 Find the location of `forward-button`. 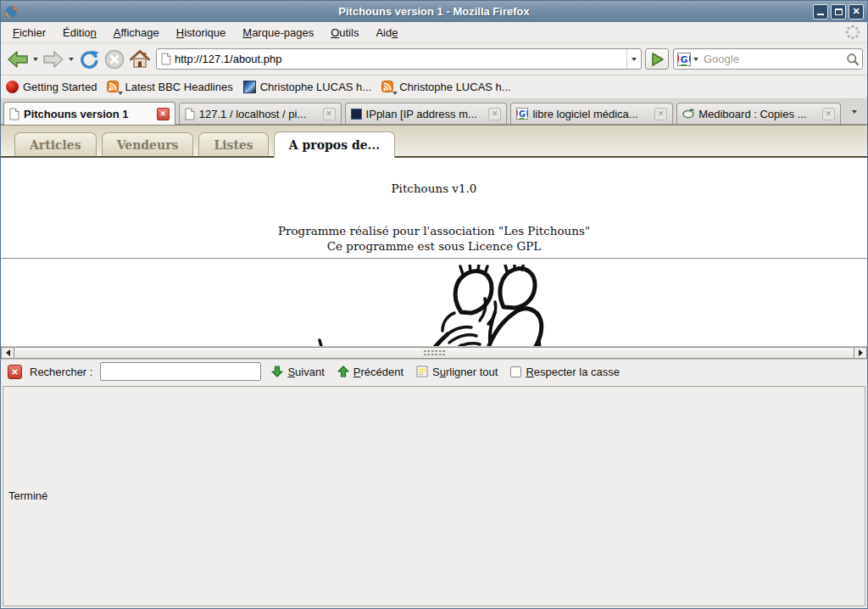

forward-button is located at coordinates (53, 59).